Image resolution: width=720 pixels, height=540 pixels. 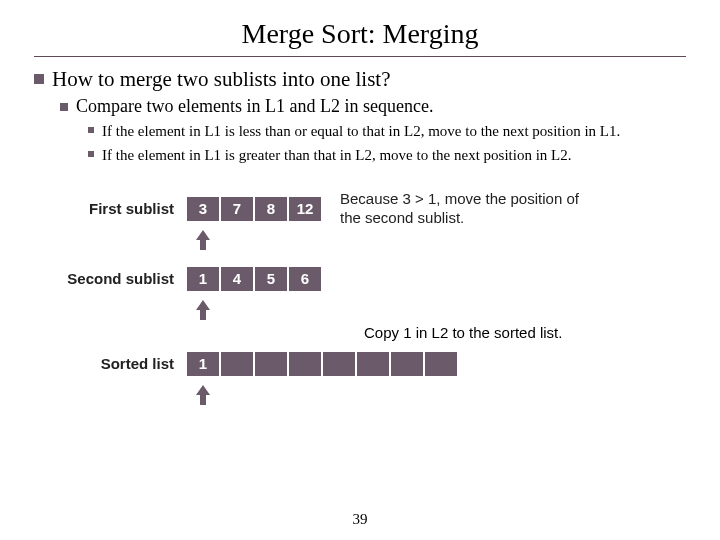 What do you see at coordinates (360, 242) in the screenshot?
I see `arrow-row-first` at bounding box center [360, 242].